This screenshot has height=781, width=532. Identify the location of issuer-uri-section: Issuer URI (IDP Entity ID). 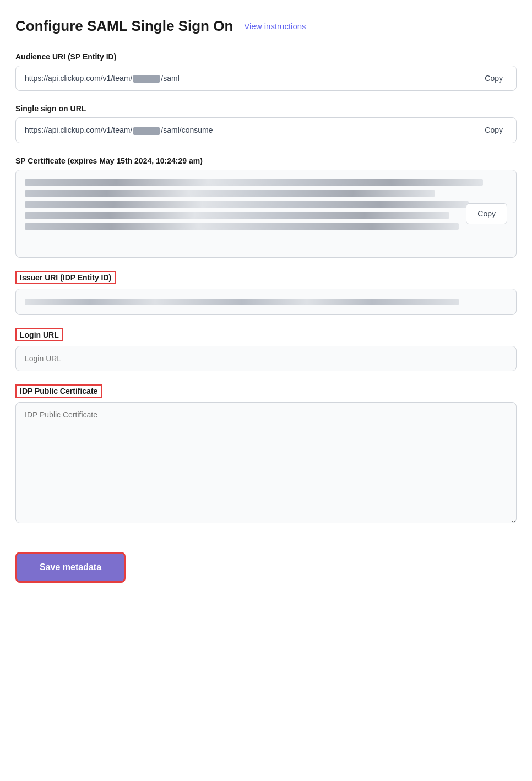
(266, 293).